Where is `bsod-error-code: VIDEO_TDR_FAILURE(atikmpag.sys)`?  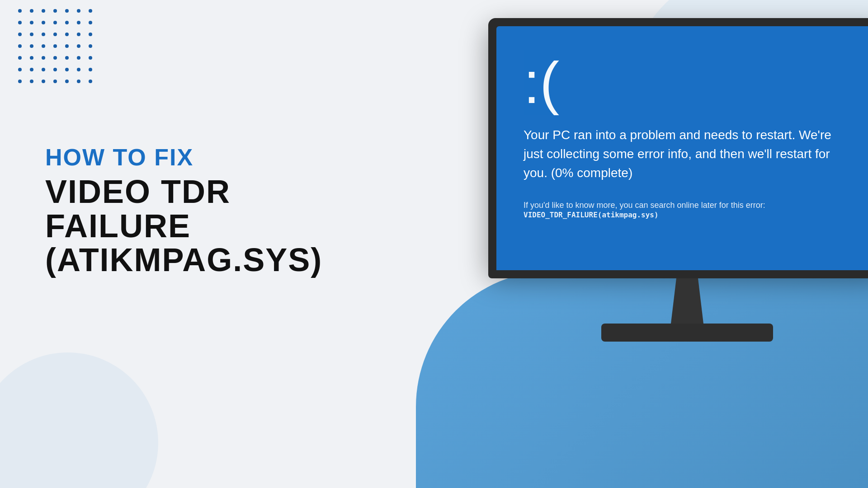 bsod-error-code: VIDEO_TDR_FAILURE(atikmpag.sys) is located at coordinates (591, 215).